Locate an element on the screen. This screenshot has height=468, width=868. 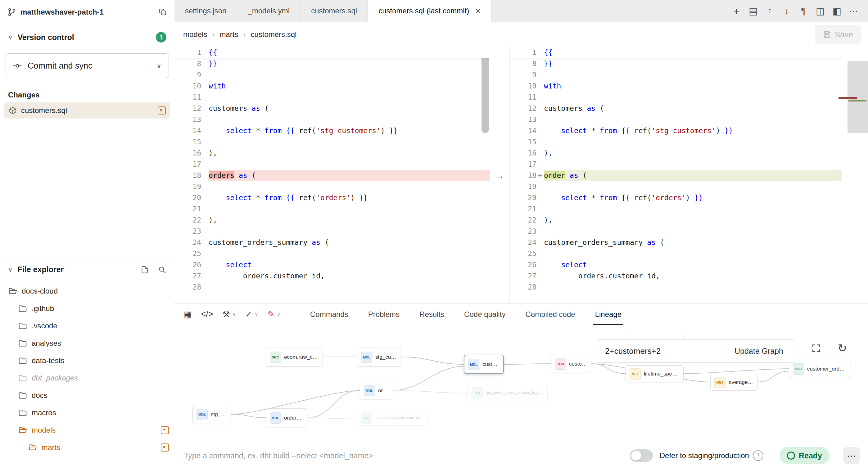
scroll-down-icon: ↓ is located at coordinates (786, 11).